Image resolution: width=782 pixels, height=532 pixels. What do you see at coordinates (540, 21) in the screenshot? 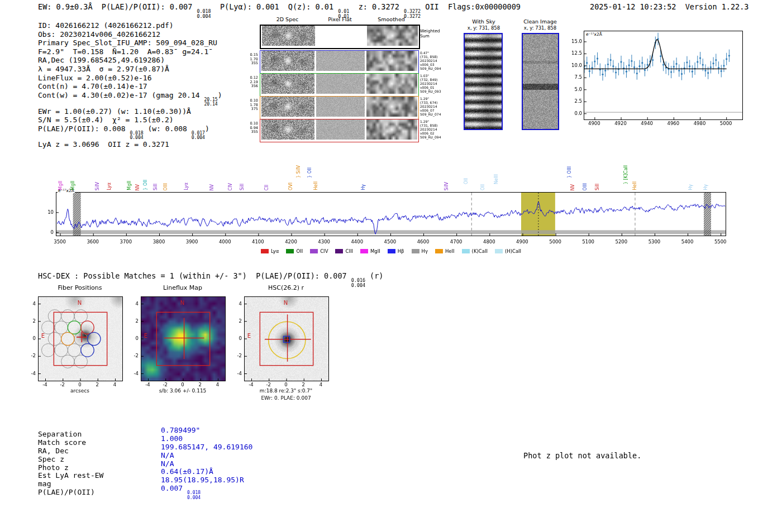
I see `clean-title: Clean Image` at bounding box center [540, 21].